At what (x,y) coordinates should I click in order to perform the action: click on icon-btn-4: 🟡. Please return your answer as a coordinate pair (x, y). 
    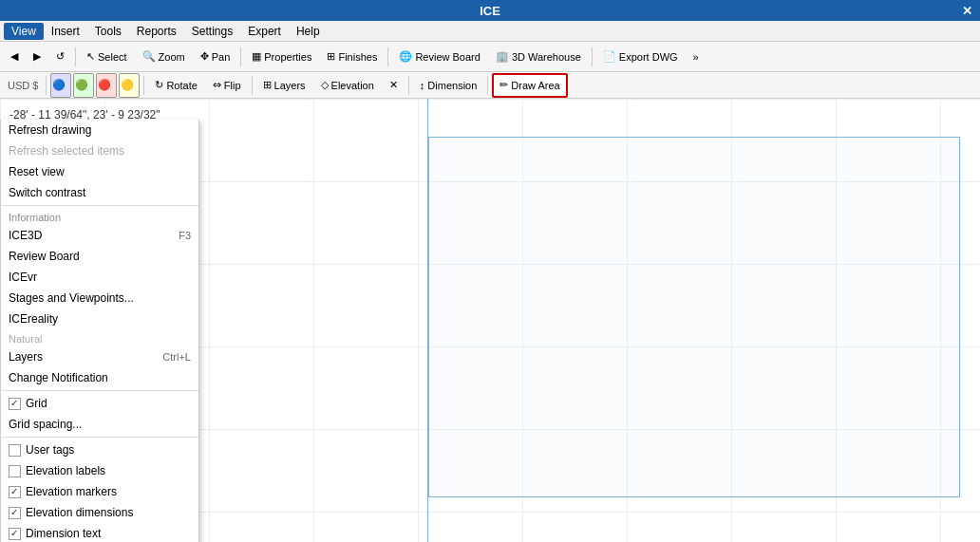
    Looking at the image, I should click on (129, 85).